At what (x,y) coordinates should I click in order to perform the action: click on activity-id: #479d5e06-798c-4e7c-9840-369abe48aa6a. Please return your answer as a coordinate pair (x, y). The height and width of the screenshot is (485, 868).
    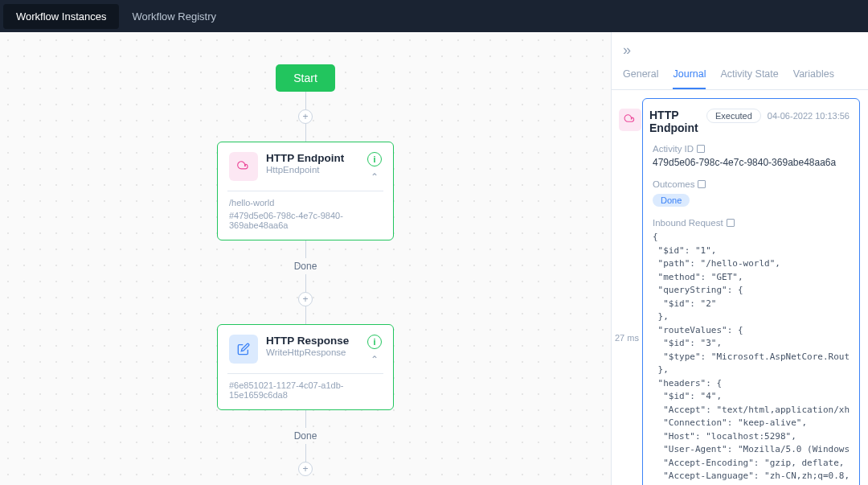
    Looking at the image, I should click on (305, 220).